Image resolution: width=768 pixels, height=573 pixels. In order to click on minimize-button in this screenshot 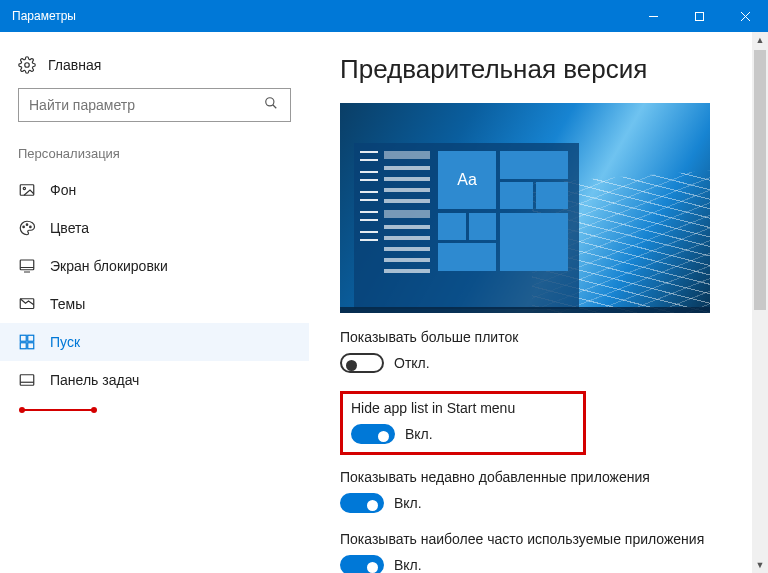, I will do `click(653, 16)`.